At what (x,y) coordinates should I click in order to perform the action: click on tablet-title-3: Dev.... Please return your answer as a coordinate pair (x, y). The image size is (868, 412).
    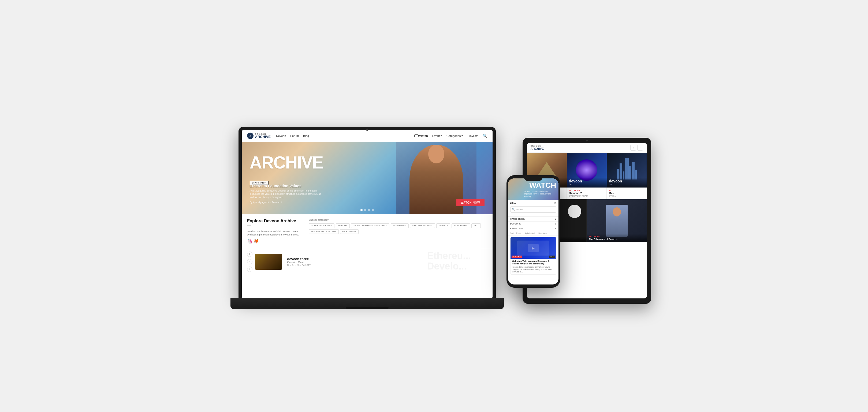
    Looking at the image, I should click on (627, 193).